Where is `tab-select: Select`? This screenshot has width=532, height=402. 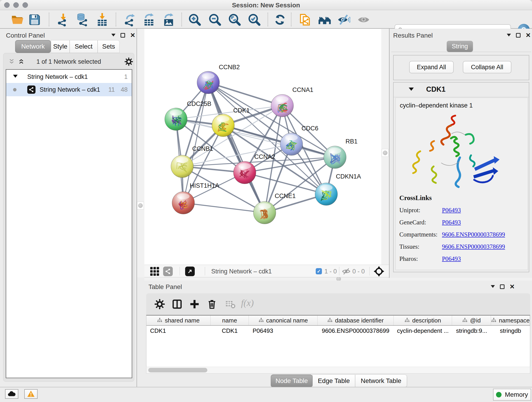
tab-select: Select is located at coordinates (84, 47).